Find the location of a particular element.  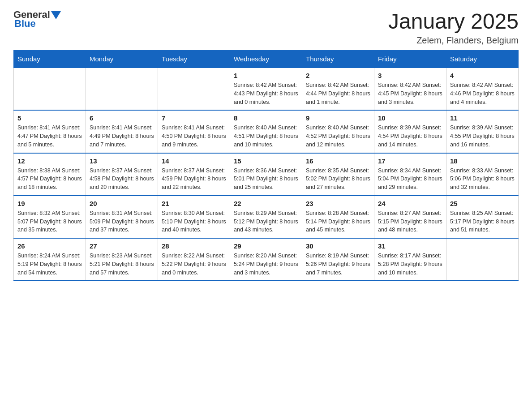

day-number: 31 is located at coordinates (410, 246).